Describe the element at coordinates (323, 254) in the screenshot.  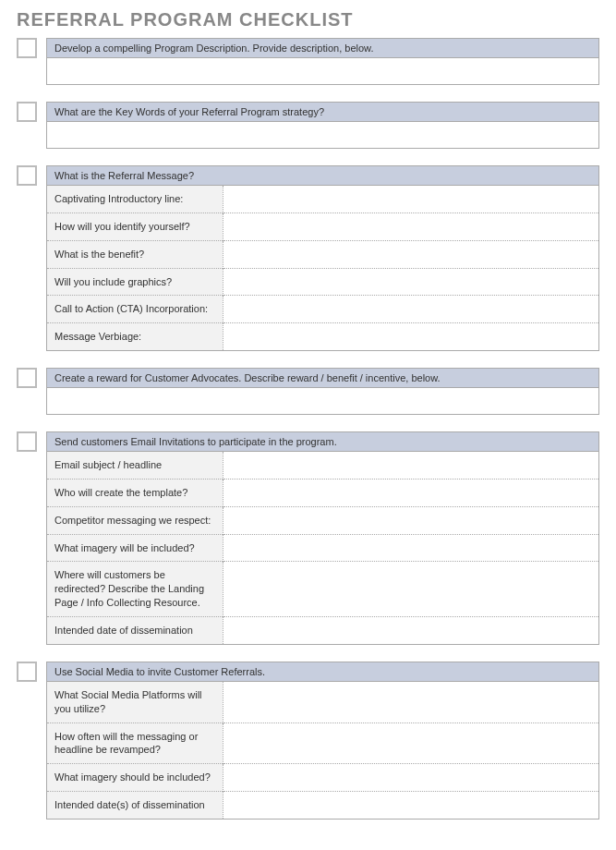
I see `table-row: What is the benefit?` at that location.